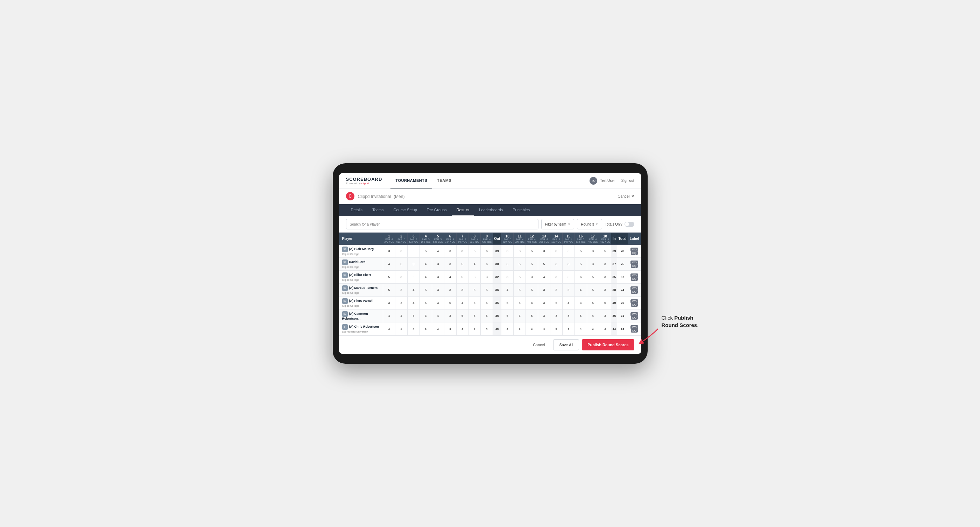 Image resolution: width=980 pixels, height=527 pixels. Describe the element at coordinates (605, 251) in the screenshot. I see `score-hole-18: 5` at that location.